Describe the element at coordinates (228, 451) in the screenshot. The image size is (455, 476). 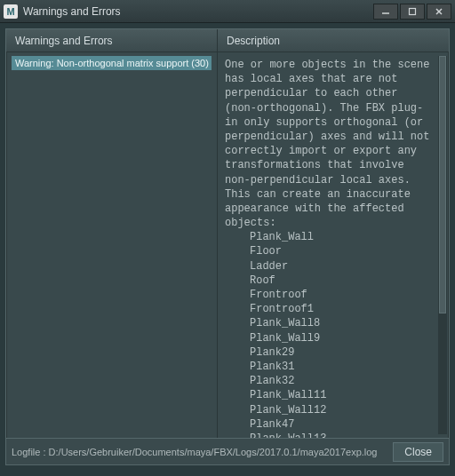
I see `footer: Logfile : D:/Users/Gebruiker/Documents/m…` at that location.